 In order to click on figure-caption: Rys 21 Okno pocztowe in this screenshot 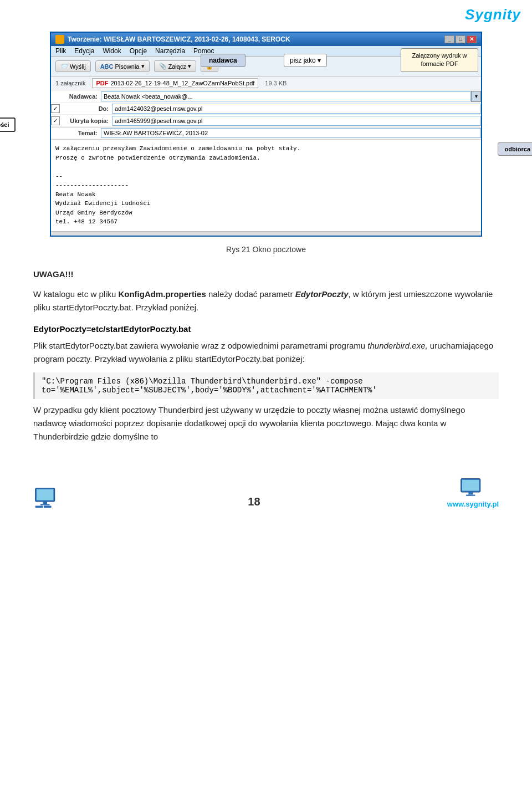, I will do `click(266, 249)`.